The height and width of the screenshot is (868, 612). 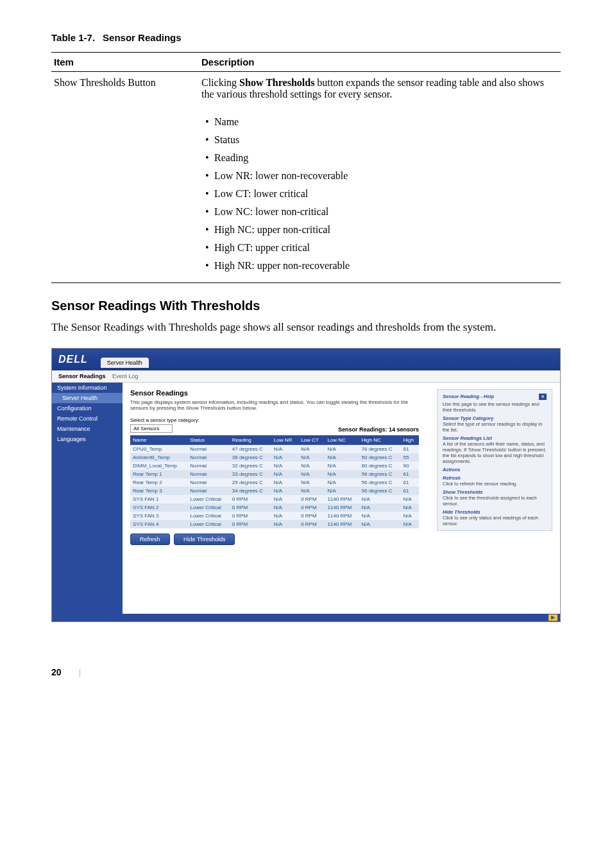 I want to click on subtab-sensor-readings: Sensor Readings, so click(x=82, y=376).